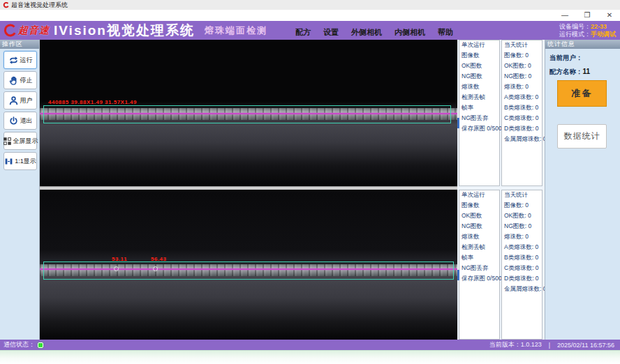 The height and width of the screenshot is (364, 620). I want to click on version-info: 当前版本：1.0.123 | 2025/02/11 16:57:56, so click(554, 344).